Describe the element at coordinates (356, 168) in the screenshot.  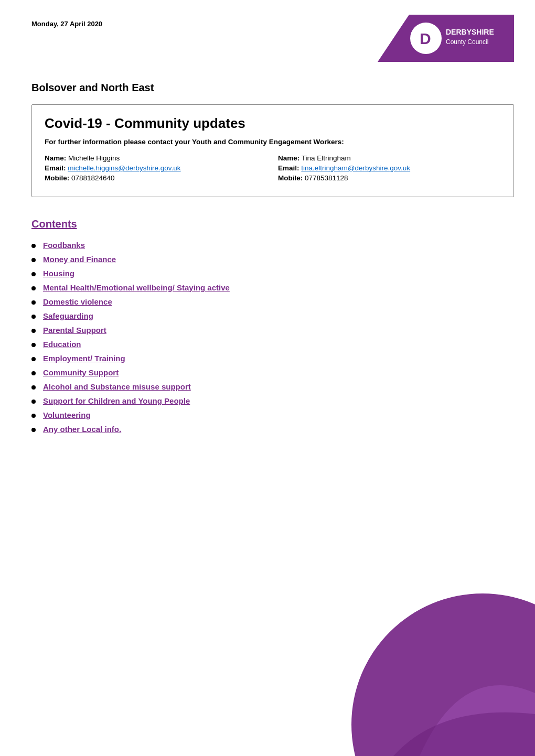
I see `contact2-email-link: tina.eltringham@derbyshire.gov.uk` at that location.